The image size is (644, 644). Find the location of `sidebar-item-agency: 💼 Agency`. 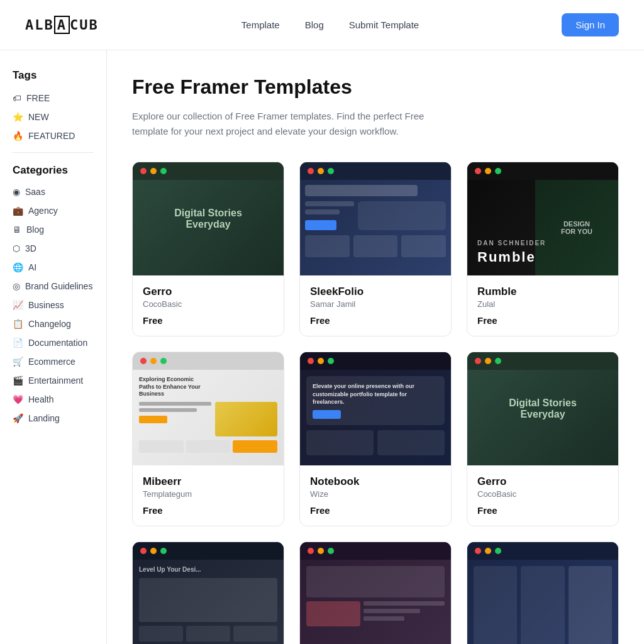

sidebar-item-agency: 💼 Agency is located at coordinates (53, 211).